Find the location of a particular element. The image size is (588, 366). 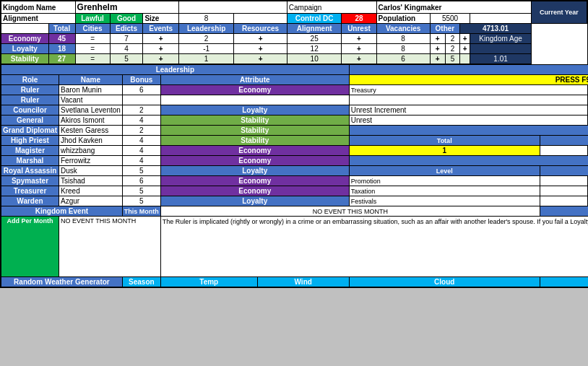

p4: + is located at coordinates (438, 39).